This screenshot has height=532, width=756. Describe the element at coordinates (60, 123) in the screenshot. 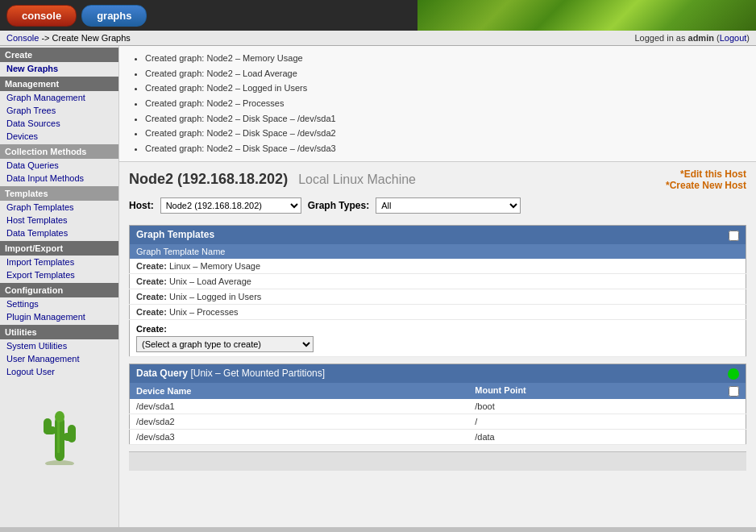

I see `sidebar-item-data-sources: Data Sources` at that location.